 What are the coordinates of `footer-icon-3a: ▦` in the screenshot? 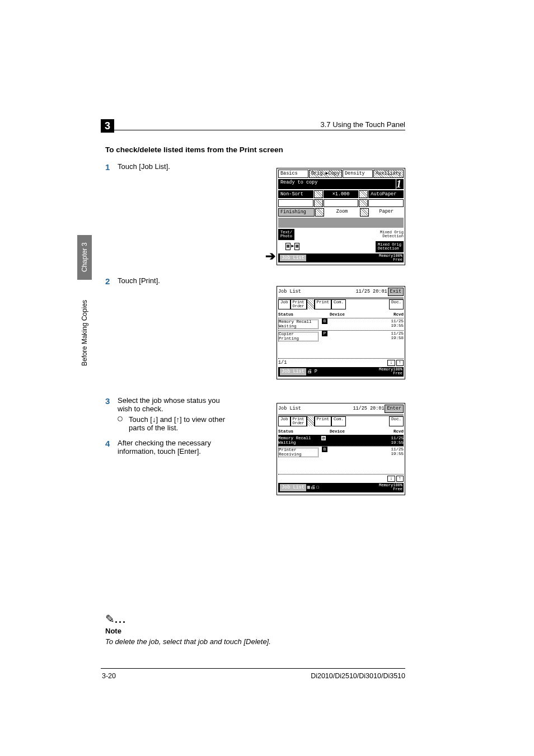 It's located at (309, 488).